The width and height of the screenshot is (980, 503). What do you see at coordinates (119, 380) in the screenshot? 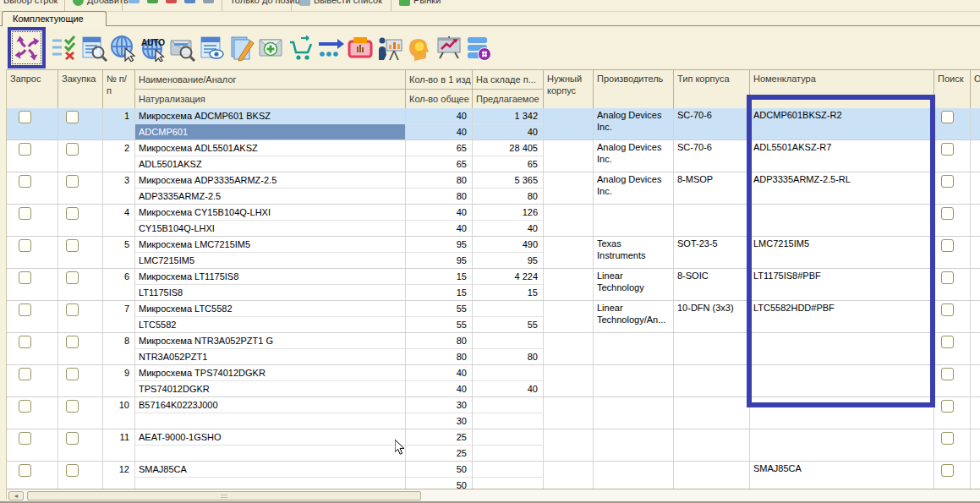
I see `cell-num: 9` at bounding box center [119, 380].